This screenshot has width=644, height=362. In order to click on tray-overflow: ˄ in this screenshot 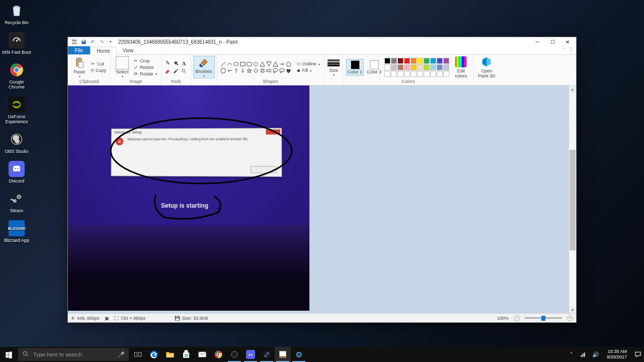, I will do `click(572, 354)`.